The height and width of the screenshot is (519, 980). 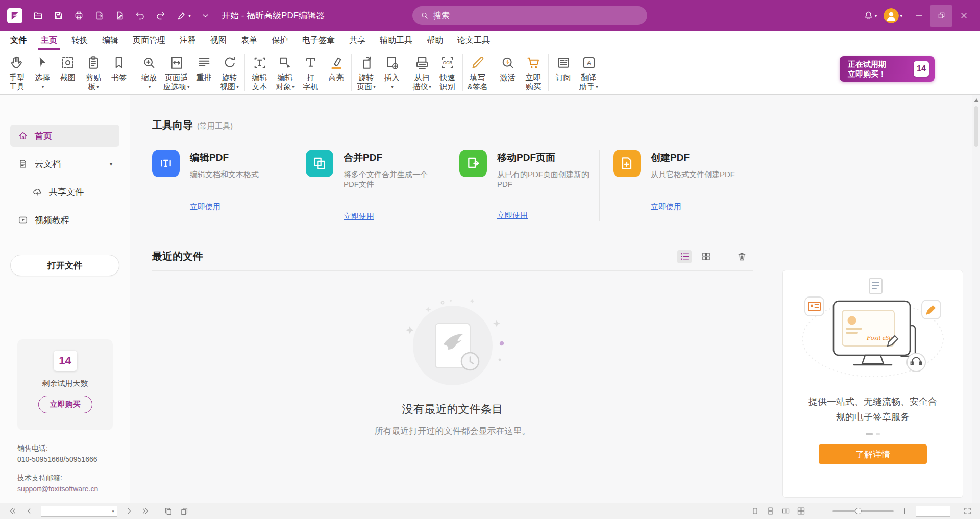 What do you see at coordinates (177, 72) in the screenshot?
I see `ribbon-tool-fit-options: 页面适 应选项▾` at bounding box center [177, 72].